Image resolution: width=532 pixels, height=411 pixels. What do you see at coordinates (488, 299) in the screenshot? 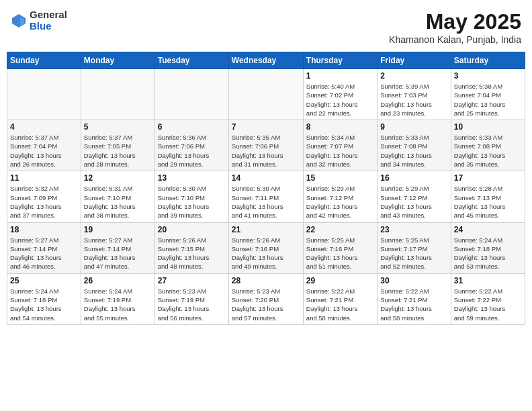
I see `calendar-cell: 31Sunrise: 5:22 AM Sunset: 7:22 PM Dayli…` at bounding box center [488, 299].